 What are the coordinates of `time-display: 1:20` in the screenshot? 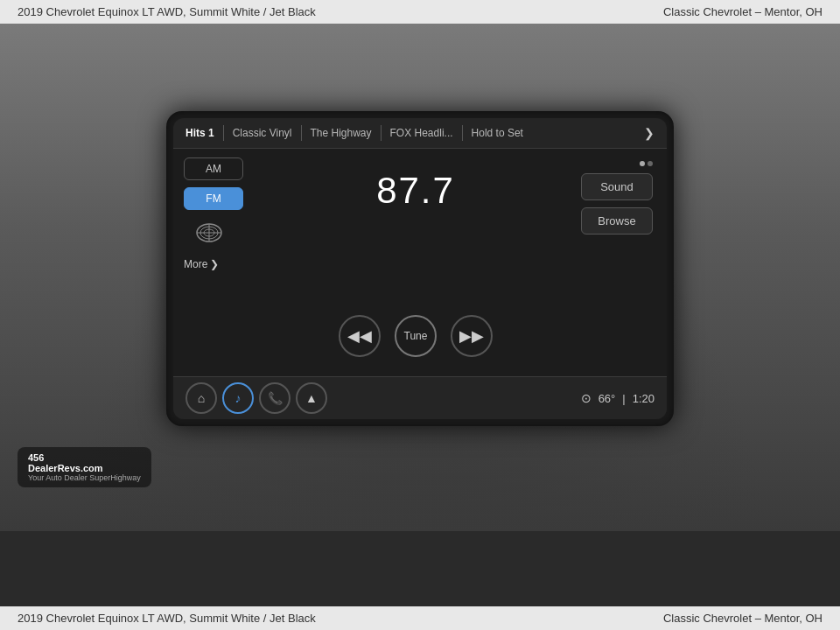 It's located at (644, 399).